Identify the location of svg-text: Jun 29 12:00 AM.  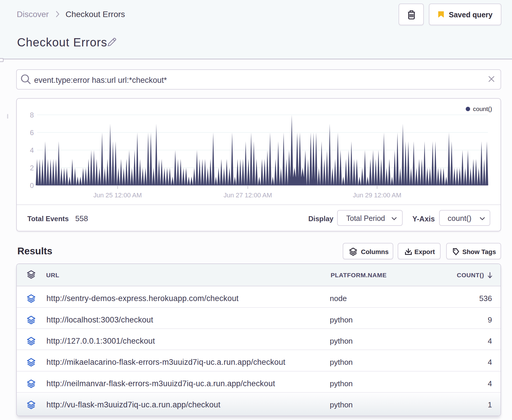
(377, 195).